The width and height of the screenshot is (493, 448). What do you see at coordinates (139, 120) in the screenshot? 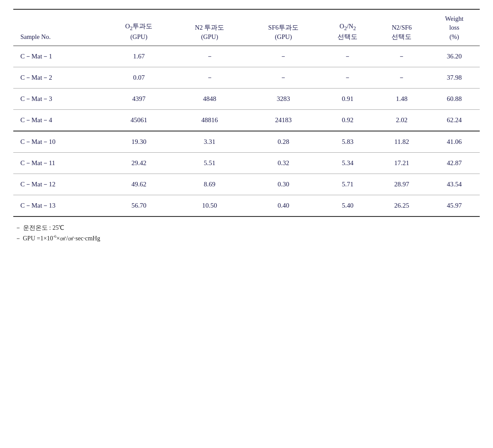
I see `cell-o2: 45061` at bounding box center [139, 120].